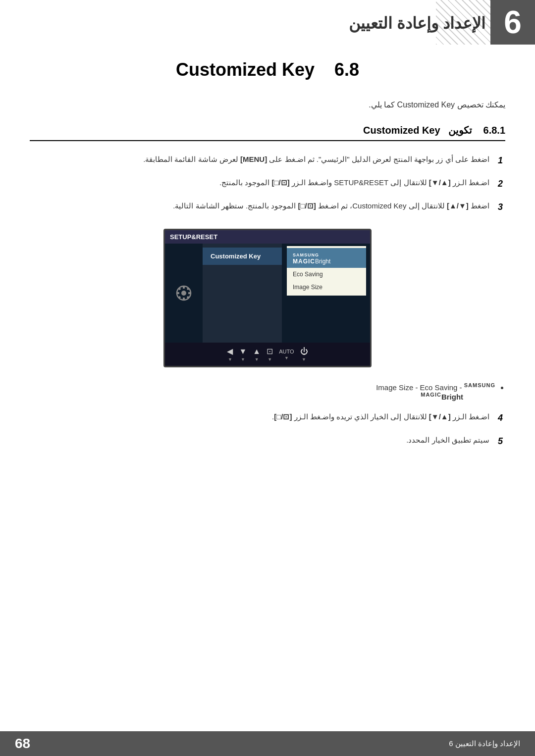 This screenshot has height=756, width=535. Describe the element at coordinates (500, 184) in the screenshot. I see `step-2-number: 2` at that location.